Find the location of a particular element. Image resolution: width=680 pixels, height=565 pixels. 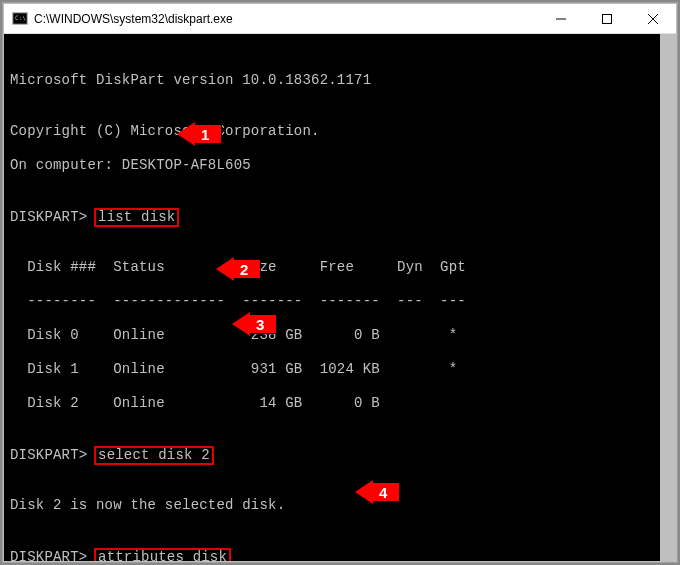

table-row: Disk 1 Online 931 GB 1024 KB * is located at coordinates (332, 370).